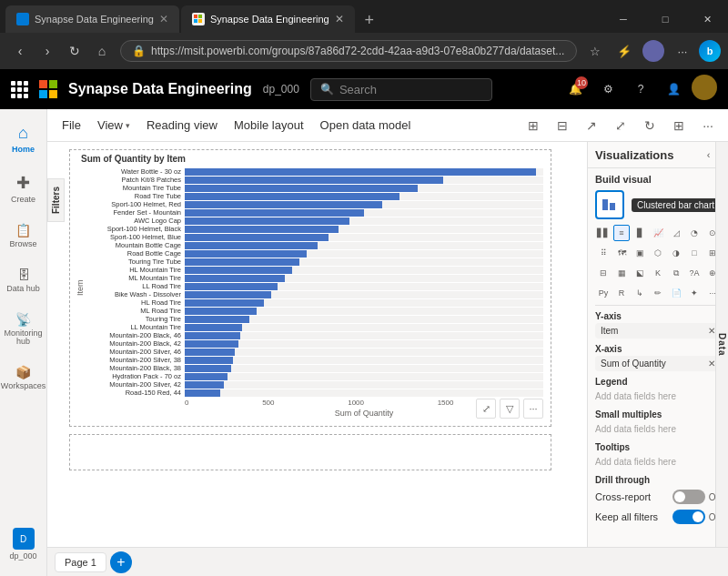 The height and width of the screenshot is (576, 728). I want to click on viz-type-icon, so click(610, 205).